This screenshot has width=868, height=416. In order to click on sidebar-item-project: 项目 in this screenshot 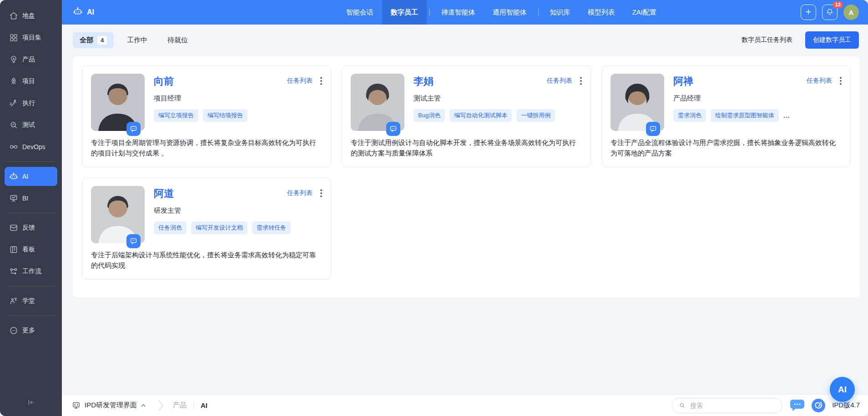, I will do `click(31, 81)`.